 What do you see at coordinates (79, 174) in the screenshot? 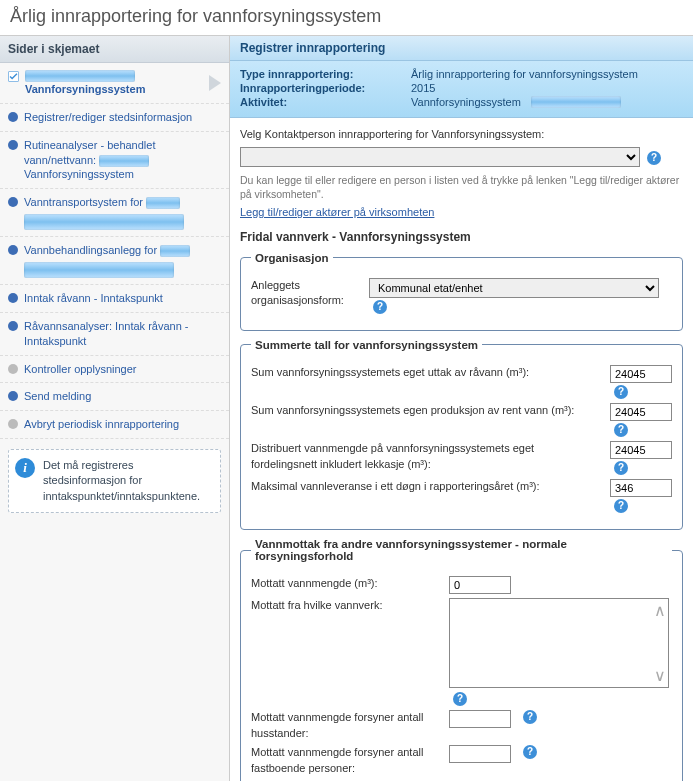
I see `label-text: Vannforsyningssystem` at bounding box center [79, 174].